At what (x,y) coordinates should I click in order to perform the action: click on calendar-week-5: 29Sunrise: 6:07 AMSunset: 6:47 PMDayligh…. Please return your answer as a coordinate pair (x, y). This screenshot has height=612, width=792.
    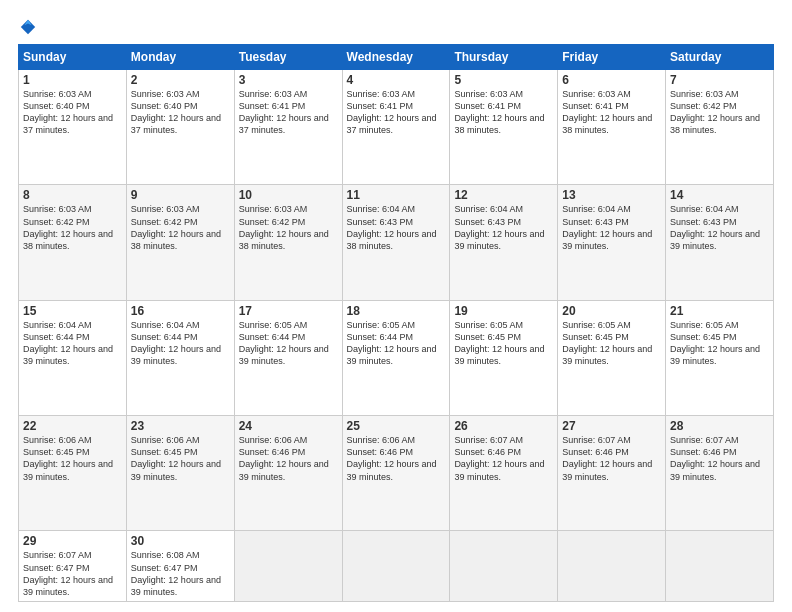
    Looking at the image, I should click on (396, 566).